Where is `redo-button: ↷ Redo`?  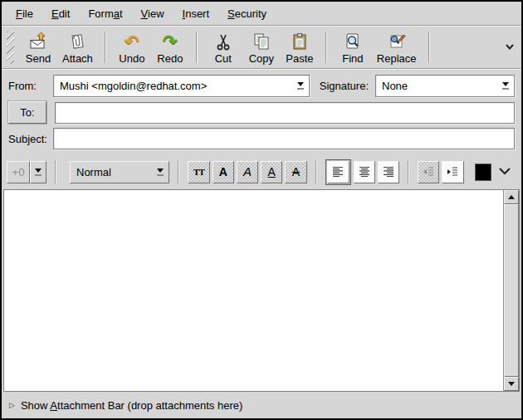
redo-button: ↷ Redo is located at coordinates (170, 47).